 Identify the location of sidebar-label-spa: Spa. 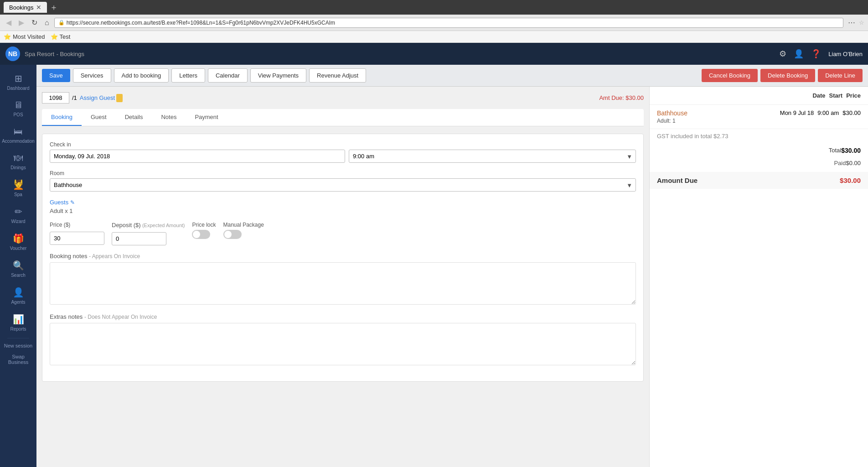
(18, 194).